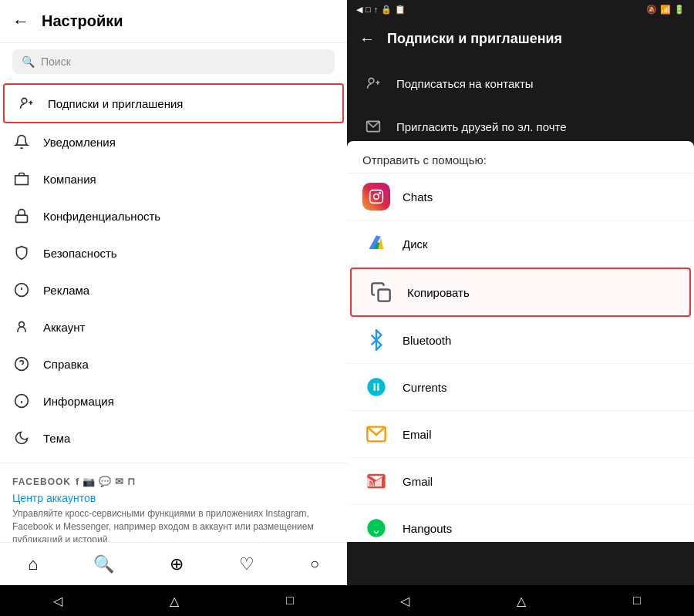 The width and height of the screenshot is (694, 616). What do you see at coordinates (174, 438) in the screenshot?
I see `menu-item-theme: Тема` at bounding box center [174, 438].